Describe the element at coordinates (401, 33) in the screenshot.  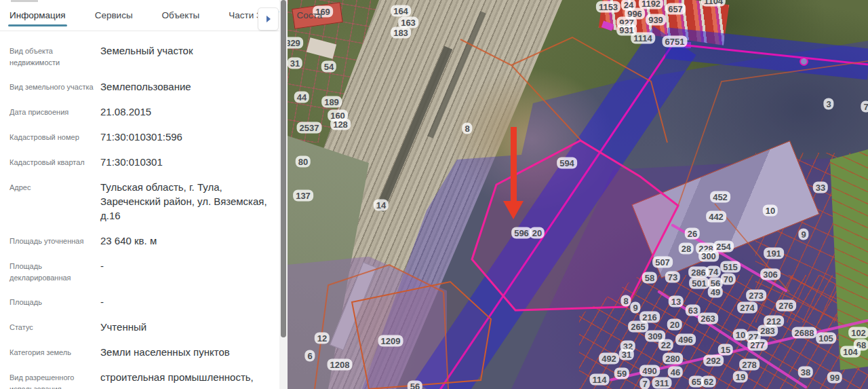
I see `parcel-label-183: 183` at that location.